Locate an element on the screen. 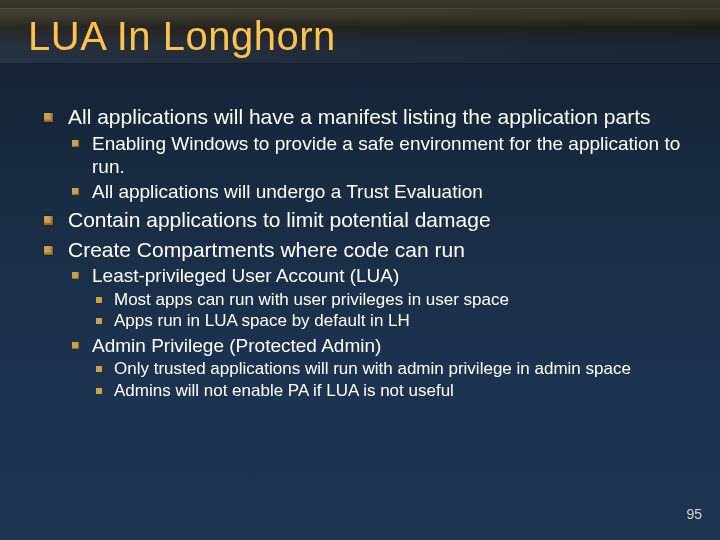  bullet-item: Most apps can run with user privileges i… is located at coordinates (391, 300).